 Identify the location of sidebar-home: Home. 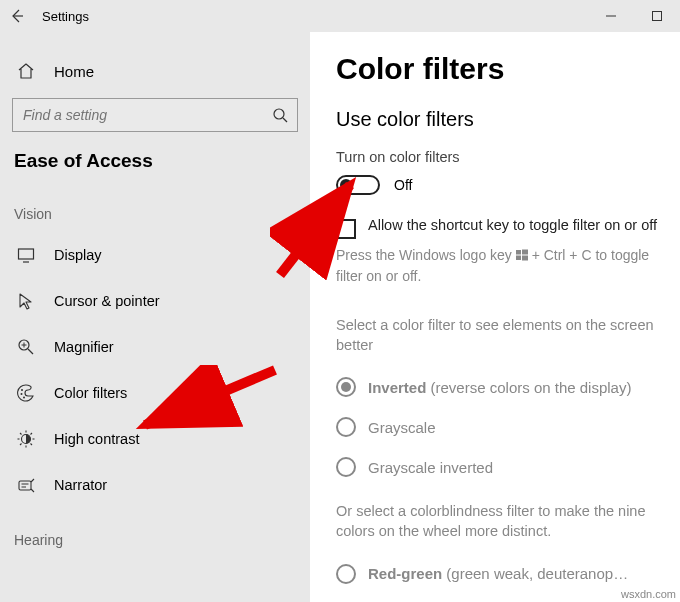
(155, 75).